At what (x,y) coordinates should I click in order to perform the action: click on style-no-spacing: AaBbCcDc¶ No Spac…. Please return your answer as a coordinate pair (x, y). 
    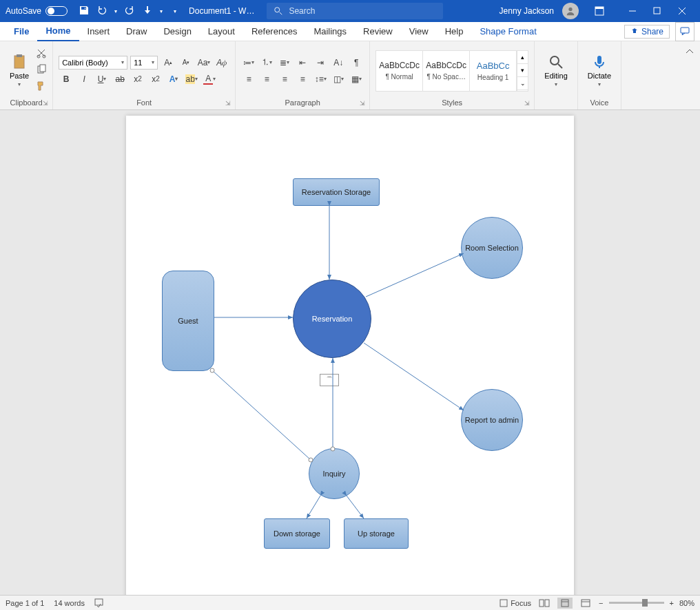
    Looking at the image, I should click on (446, 71).